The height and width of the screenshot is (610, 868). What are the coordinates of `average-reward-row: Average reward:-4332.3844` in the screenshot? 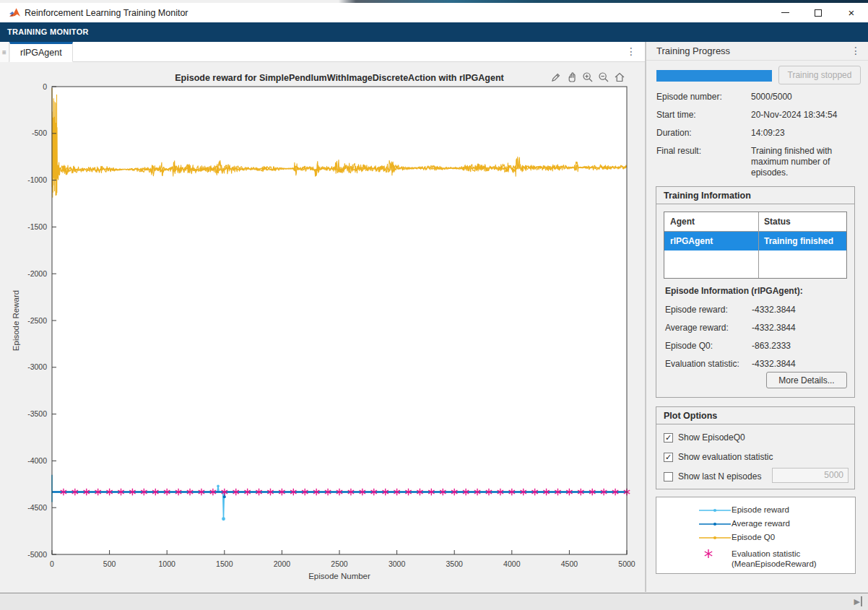 It's located at (697, 328).